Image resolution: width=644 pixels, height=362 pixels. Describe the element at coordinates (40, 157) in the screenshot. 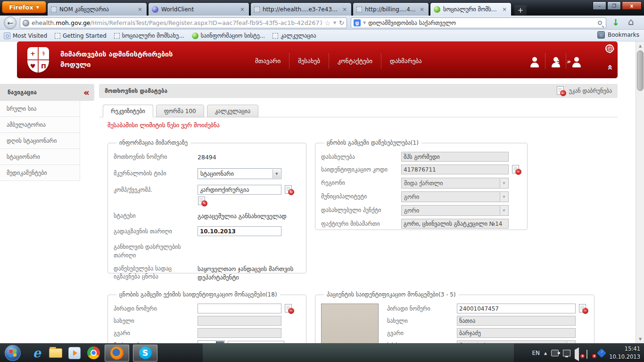

I see `sidebar-item-hospital: სტაციონარი` at that location.